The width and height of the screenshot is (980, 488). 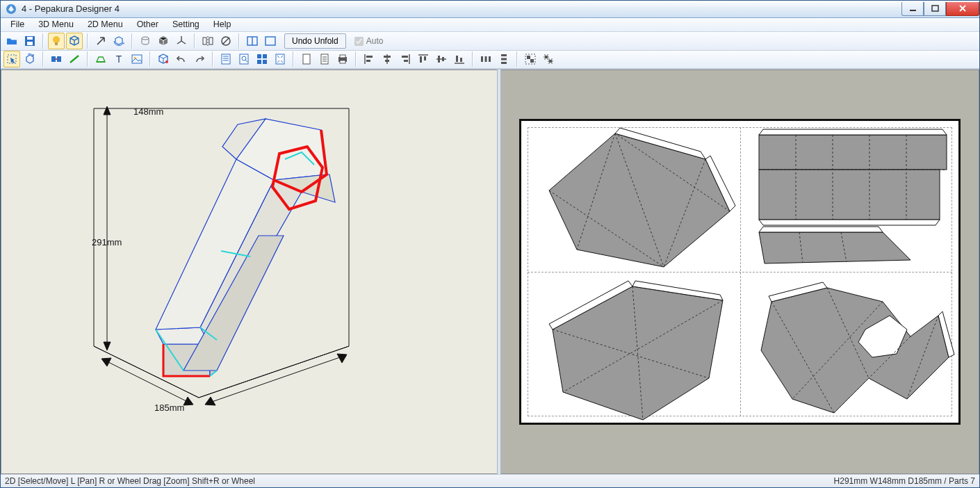 What do you see at coordinates (486, 59) in the screenshot?
I see `dist-h-icon` at bounding box center [486, 59].